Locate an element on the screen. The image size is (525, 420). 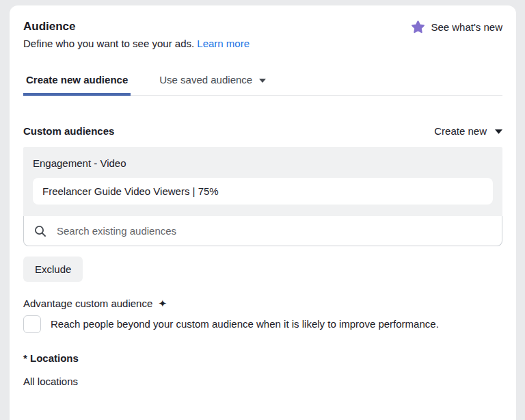
locations-value: All locations is located at coordinates (262, 382).